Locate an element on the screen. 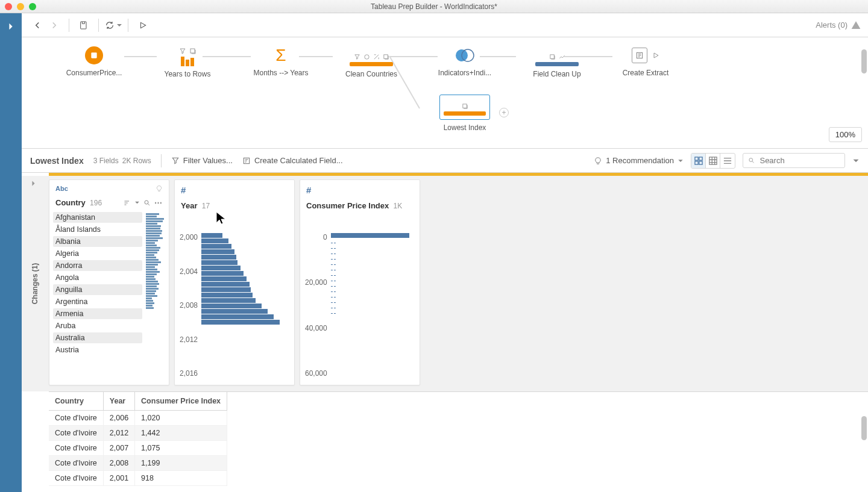 Image resolution: width=868 pixels, height=492 pixels. field-count: 196 is located at coordinates (96, 203).